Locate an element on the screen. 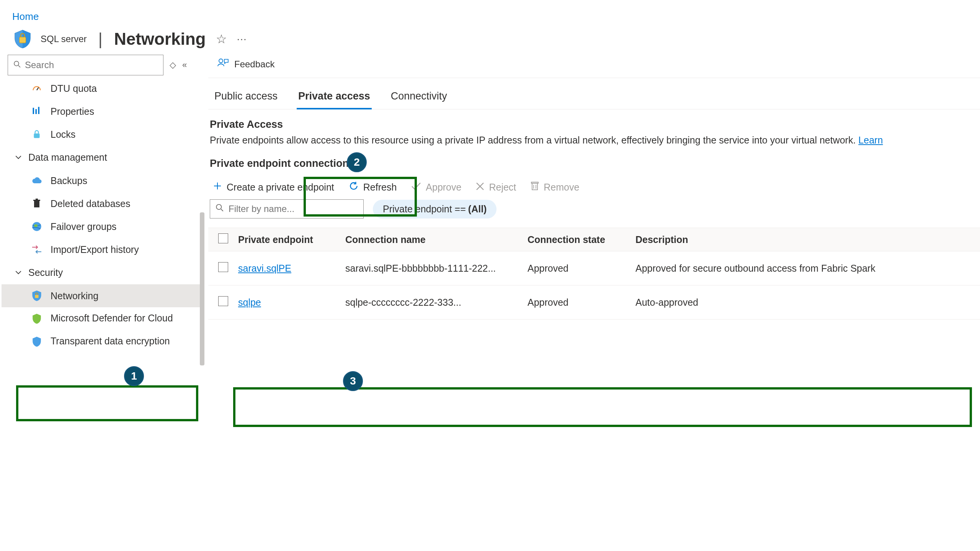 The width and height of the screenshot is (980, 551). lock-icon is located at coordinates (37, 134).